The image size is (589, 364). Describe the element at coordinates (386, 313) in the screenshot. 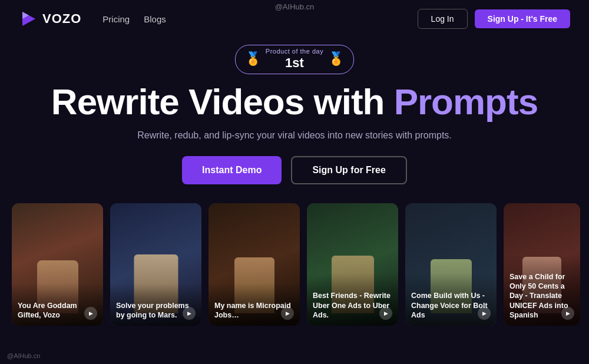

I see `play-icon-4: ▶` at that location.